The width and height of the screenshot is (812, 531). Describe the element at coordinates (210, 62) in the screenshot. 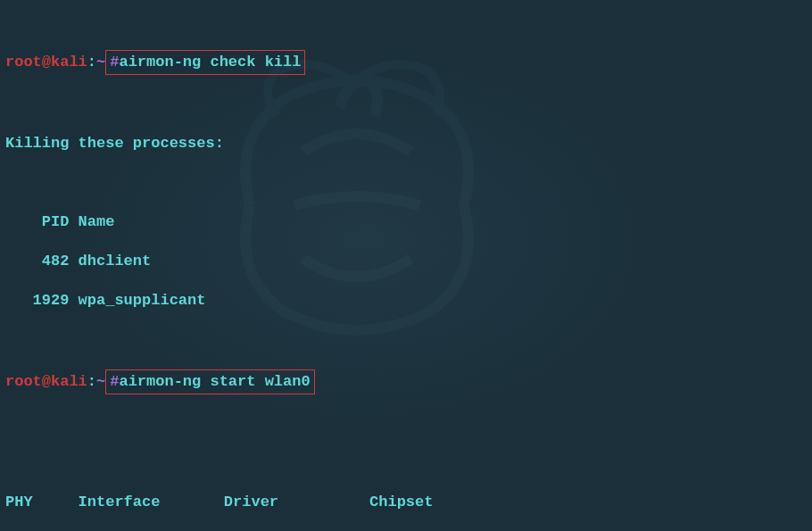

I see `command-1: airmon-ng check kill` at that location.